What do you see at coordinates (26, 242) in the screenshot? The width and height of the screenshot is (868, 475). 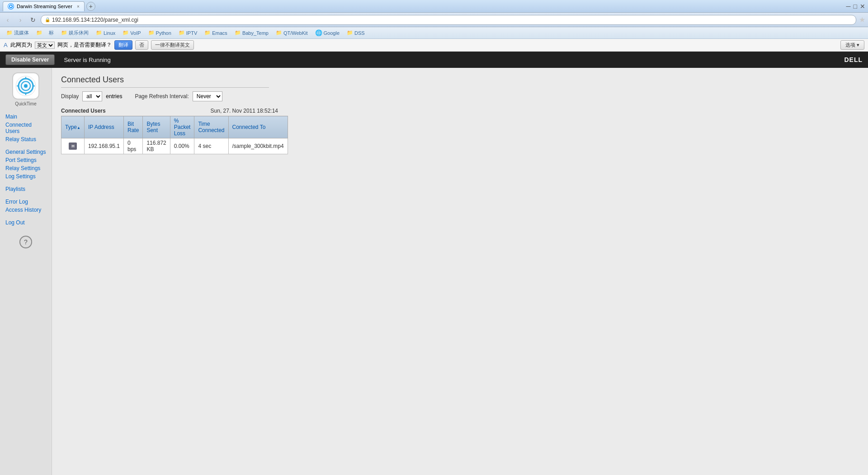 I see `help-button: ?` at bounding box center [26, 242].